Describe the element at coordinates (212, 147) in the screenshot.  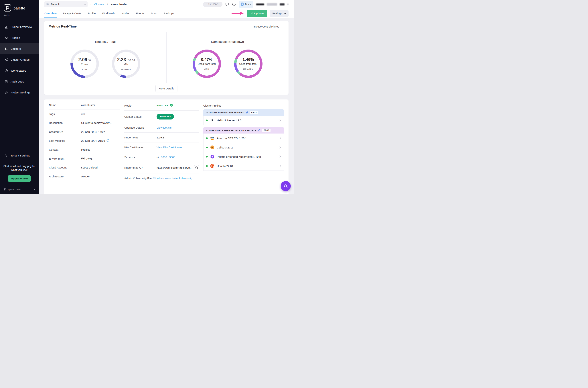
I see `calico-icon` at that location.